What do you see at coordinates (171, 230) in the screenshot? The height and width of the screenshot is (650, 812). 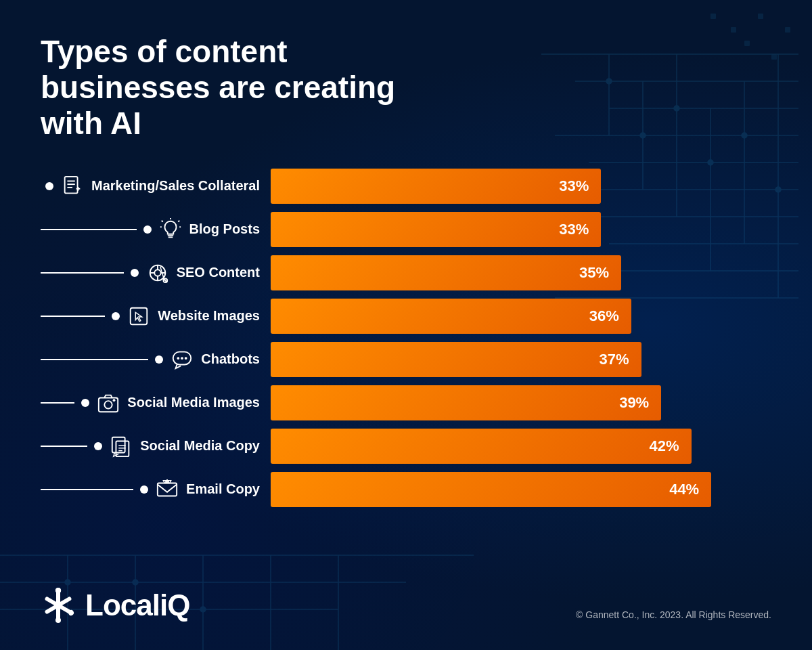 I see `lightbulb-icon` at bounding box center [171, 230].